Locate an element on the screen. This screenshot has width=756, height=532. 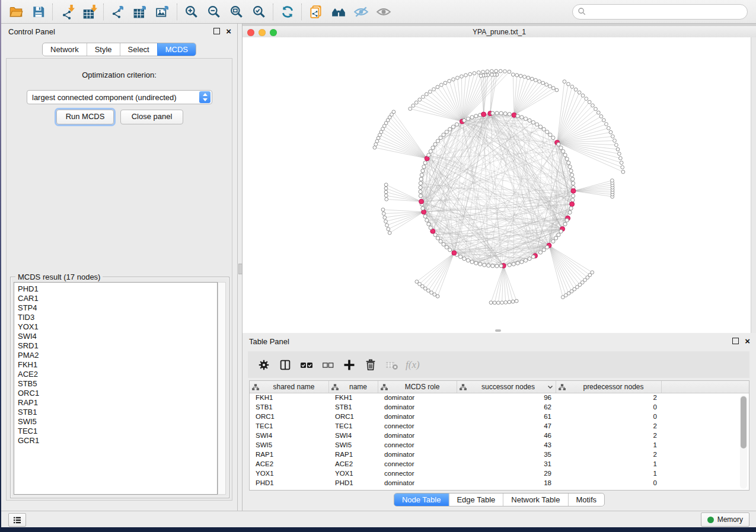
tab-style: Style is located at coordinates (103, 50).